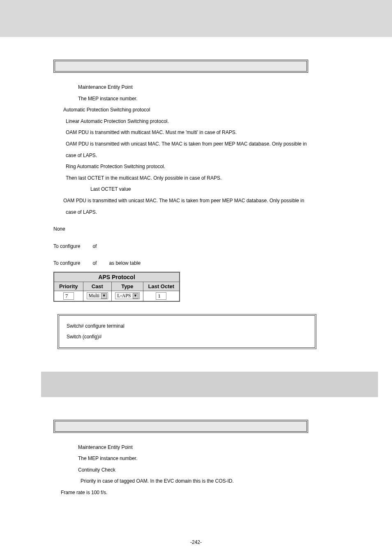 This screenshot has height=555, width=392. Describe the element at coordinates (95, 246) in the screenshot. I see `toconf1-b: of` at that location.